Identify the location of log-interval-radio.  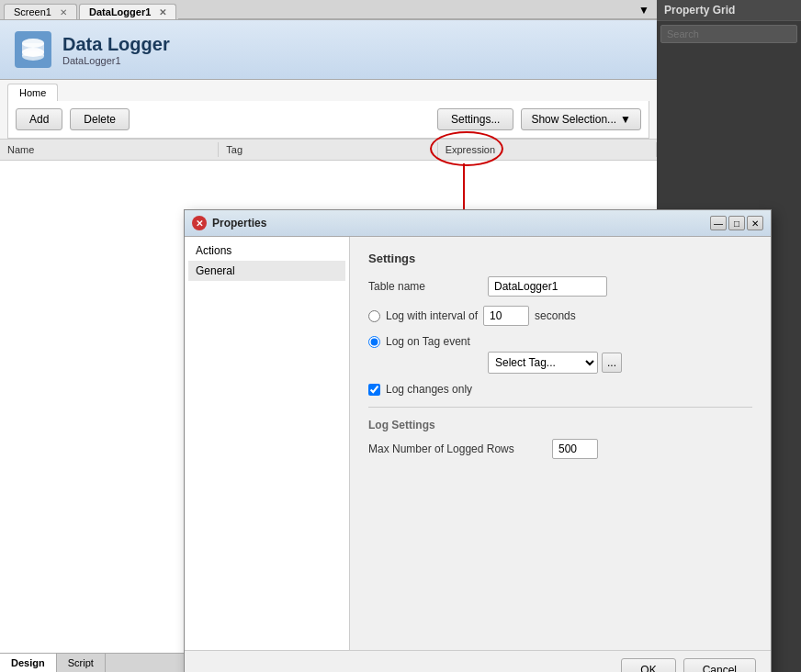
(375, 316).